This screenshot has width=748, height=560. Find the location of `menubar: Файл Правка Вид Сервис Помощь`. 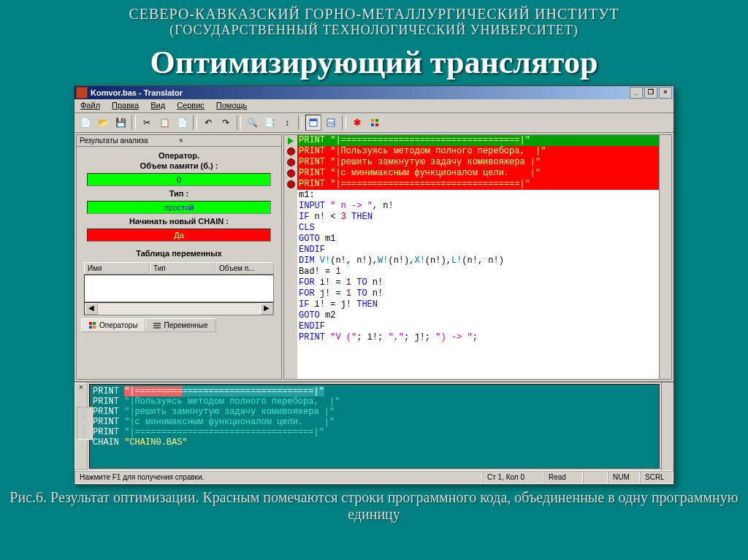

menubar: Файл Правка Вид Сервис Помощь is located at coordinates (374, 107).